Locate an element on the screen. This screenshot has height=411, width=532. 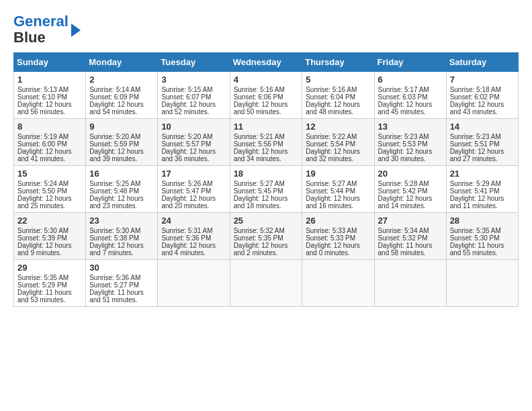
day-info-line: Sunrise: 5:20 AM is located at coordinates (193, 137).